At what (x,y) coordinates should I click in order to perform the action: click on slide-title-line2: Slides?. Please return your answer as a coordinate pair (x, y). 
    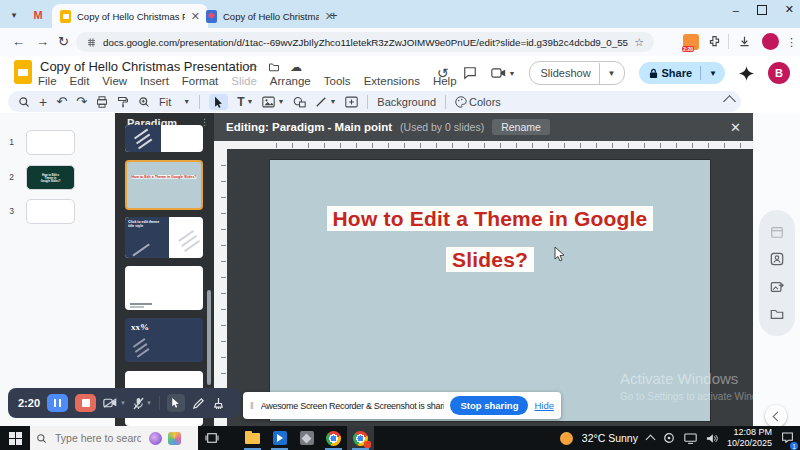
    Looking at the image, I should click on (490, 260).